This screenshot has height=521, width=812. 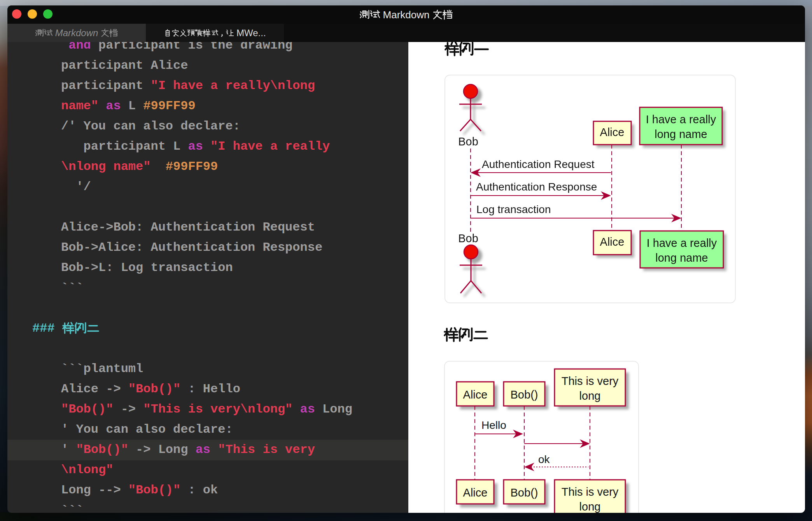 What do you see at coordinates (538, 164) in the screenshot?
I see `svg-text: Authentication Request` at bounding box center [538, 164].